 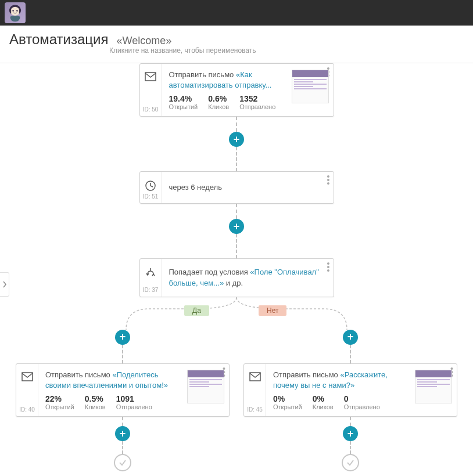 What do you see at coordinates (150, 274) in the screenshot?
I see `branch-icon` at bounding box center [150, 274].